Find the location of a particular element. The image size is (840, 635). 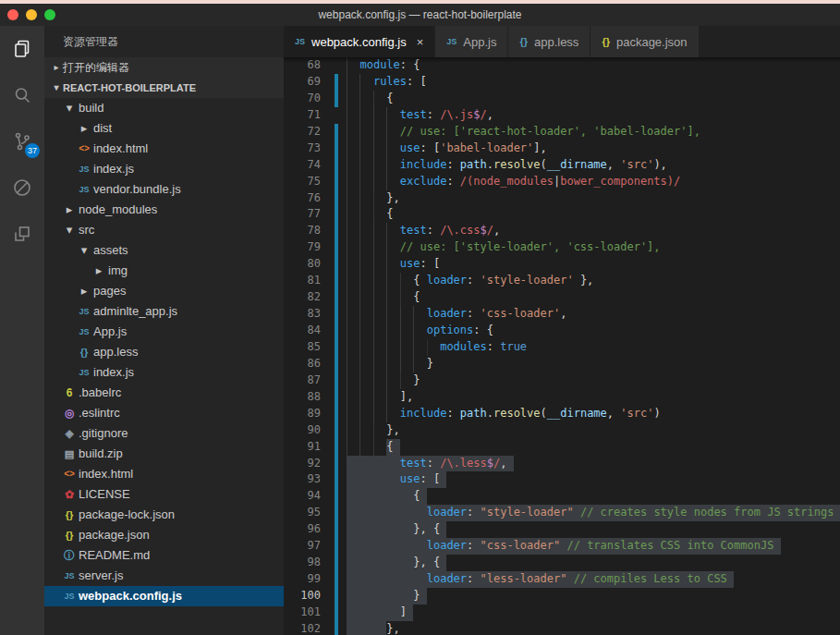

code-line-97: 97 loader: "css-loader" // translates CS… is located at coordinates (562, 546).